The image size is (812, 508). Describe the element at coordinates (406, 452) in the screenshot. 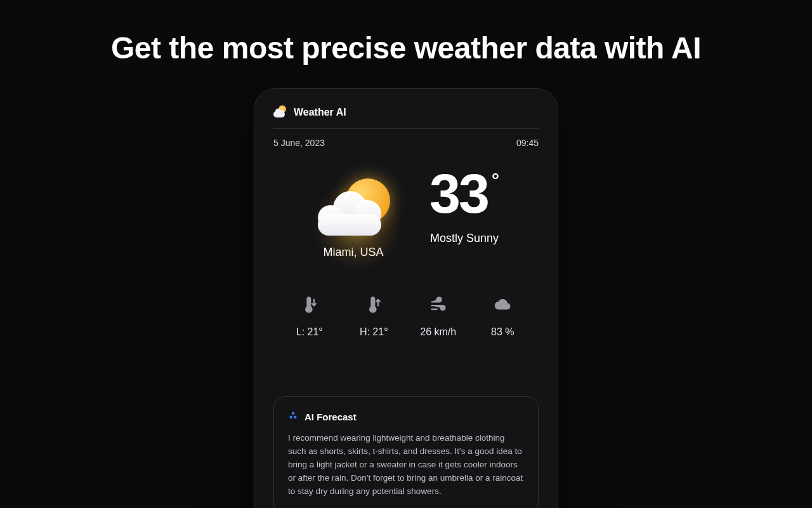

I see `ai-forecast-card: AI Forecast I recommend wearing lightwei…` at that location.